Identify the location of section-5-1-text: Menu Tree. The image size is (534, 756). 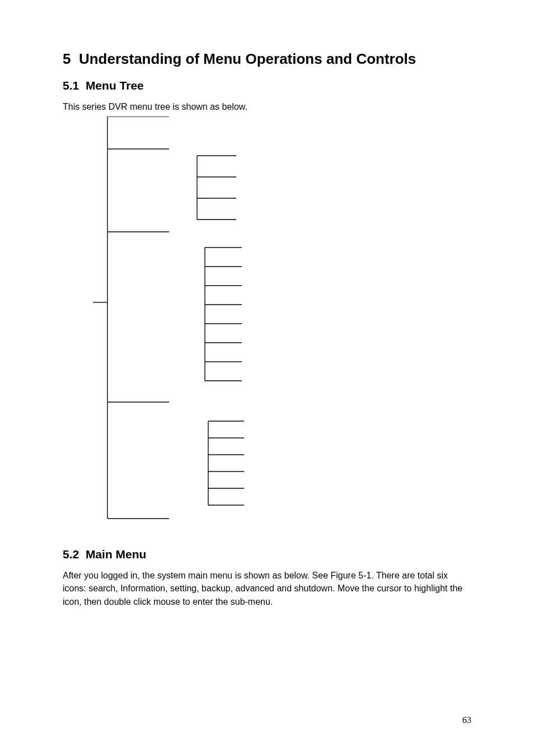
(115, 85).